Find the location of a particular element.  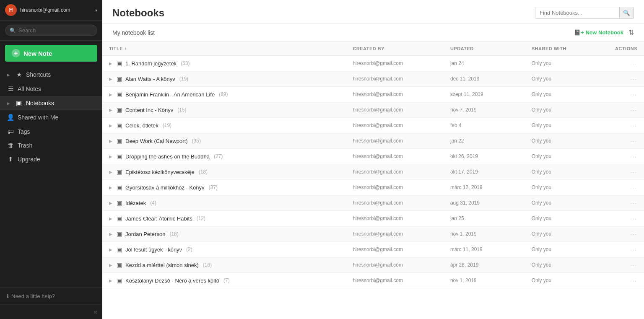

search-container: 🔍 is located at coordinates (51, 31).